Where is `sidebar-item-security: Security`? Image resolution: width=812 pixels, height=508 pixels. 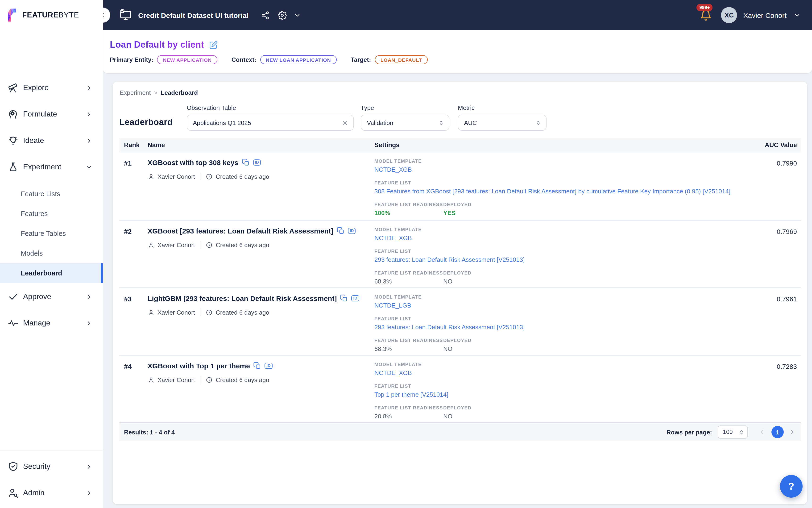 sidebar-item-security: Security is located at coordinates (51, 466).